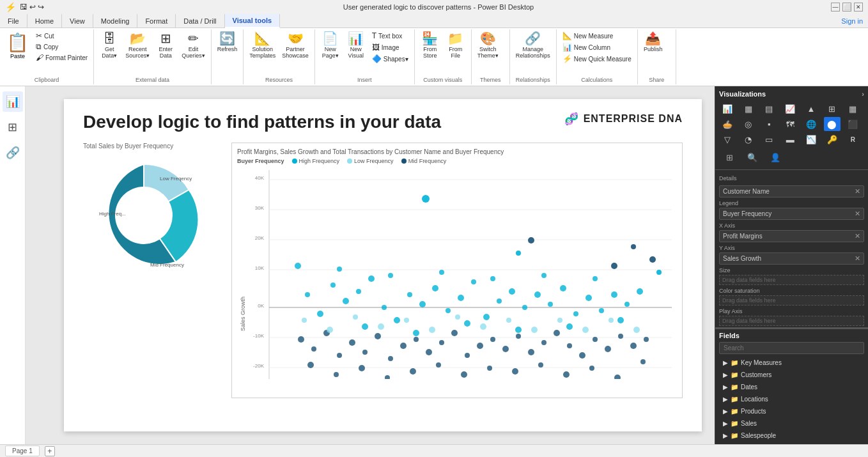 The image size is (868, 457). Describe the element at coordinates (769, 109) in the screenshot. I see `viz-clustered-bar: ▤` at that location.